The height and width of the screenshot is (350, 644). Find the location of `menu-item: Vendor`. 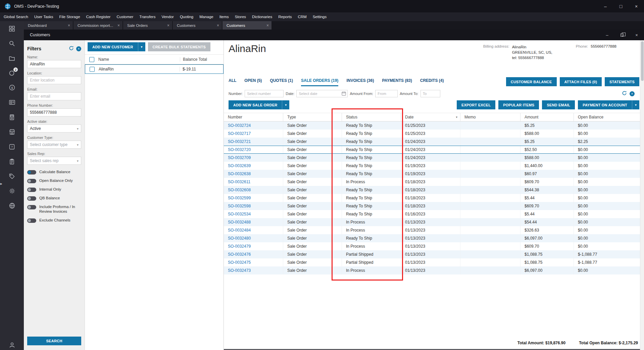

menu-item: Vendor is located at coordinates (167, 17).